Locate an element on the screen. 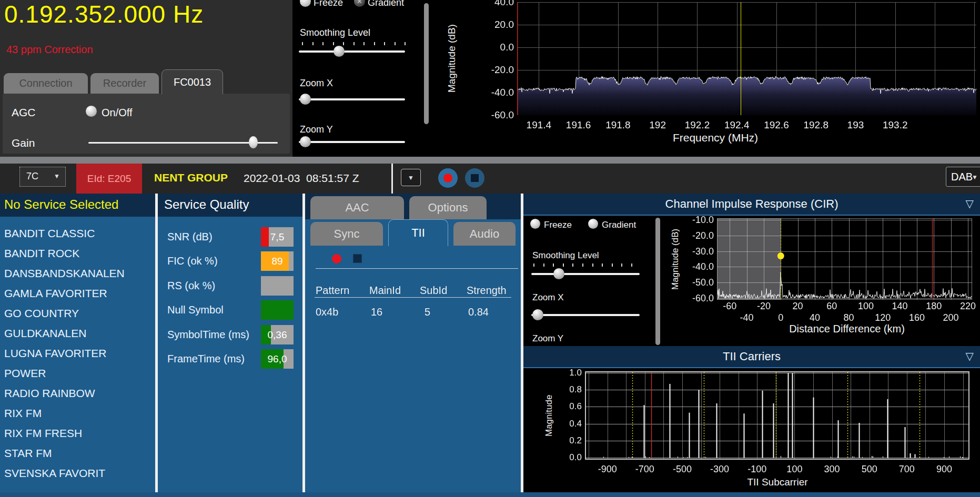 This screenshot has width=980, height=497. agc-onoff-label: On/Off is located at coordinates (117, 113).